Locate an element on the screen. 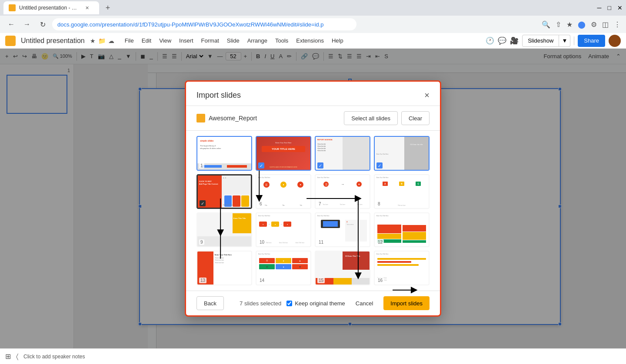 The height and width of the screenshot is (364, 626). modal-footer: Back 7 slides selected Keep original the… is located at coordinates (313, 303).